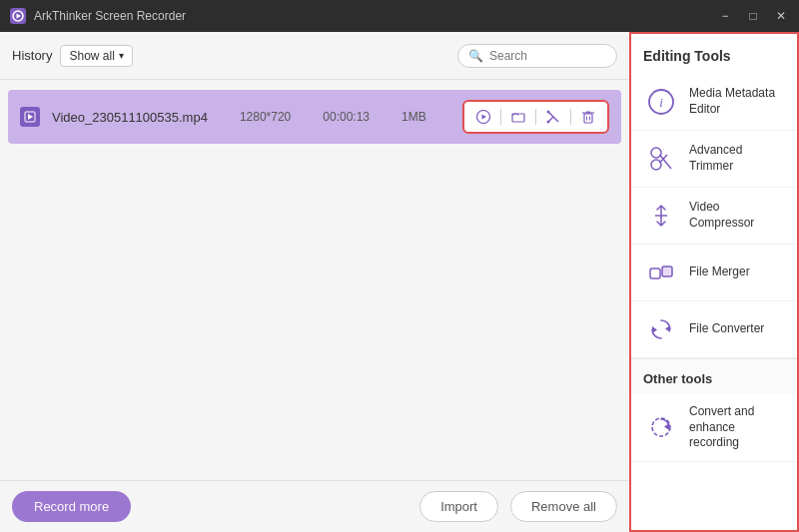  What do you see at coordinates (315, 506) in the screenshot?
I see `bottom-bar: Record more Import Remove all` at bounding box center [315, 506].